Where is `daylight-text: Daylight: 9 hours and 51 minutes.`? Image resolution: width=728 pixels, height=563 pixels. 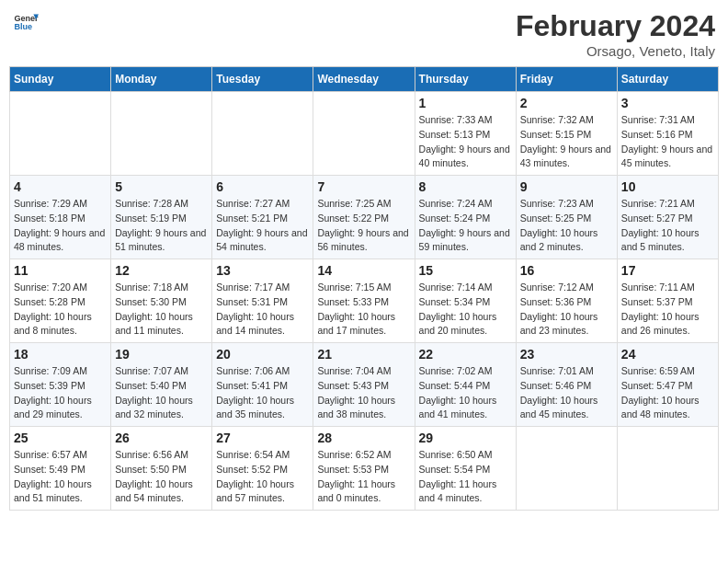 daylight-text: Daylight: 9 hours and 51 minutes. is located at coordinates (162, 241).